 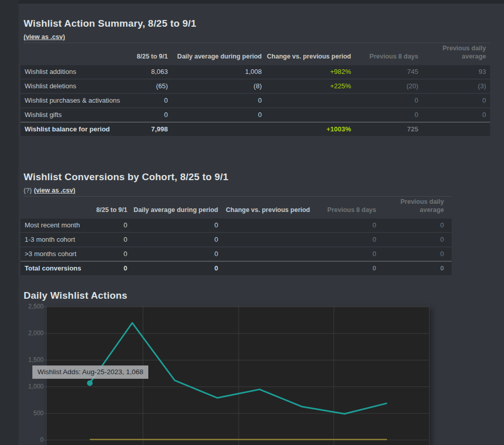 What do you see at coordinates (264, 177) in the screenshot?
I see `cohort-section-title: Wishlist Conversions by Cohort, 8/25 to …` at bounding box center [264, 177].